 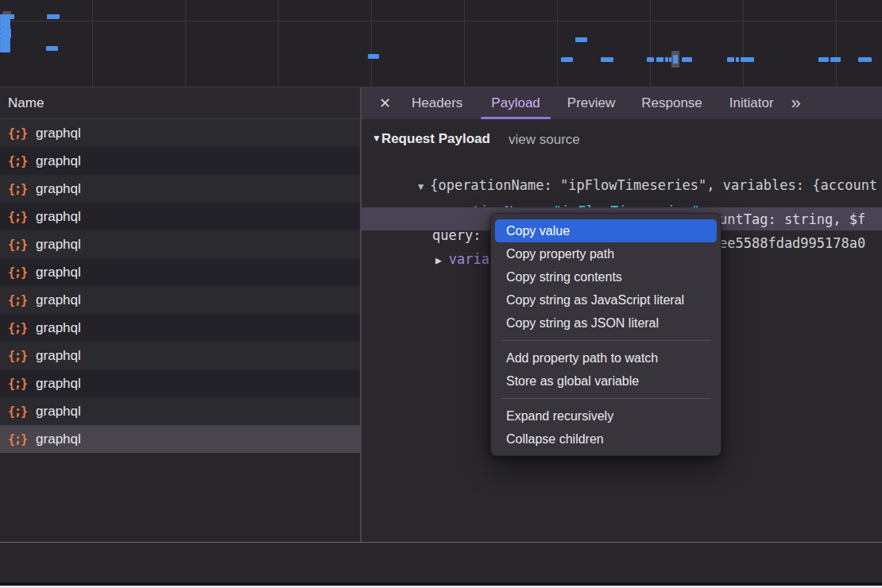 I want to click on view-source-link: view source, so click(x=544, y=140).